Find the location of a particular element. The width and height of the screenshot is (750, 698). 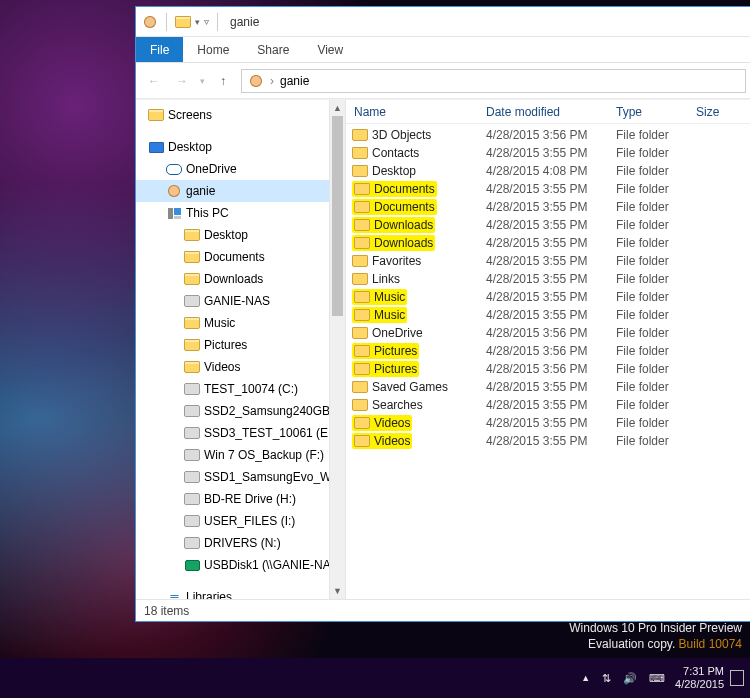

nav-item: Documents is located at coordinates (240, 257).